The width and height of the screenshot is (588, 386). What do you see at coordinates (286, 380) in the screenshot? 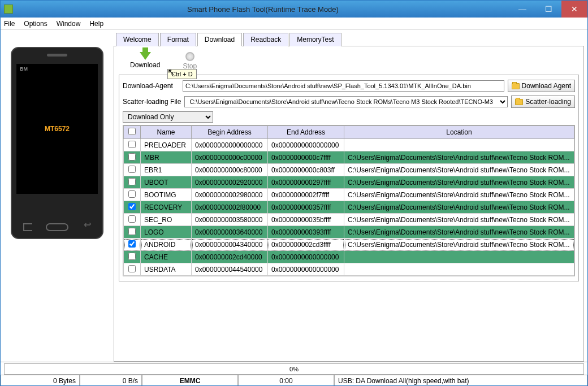
I see `status-time: 0:00` at bounding box center [286, 380].